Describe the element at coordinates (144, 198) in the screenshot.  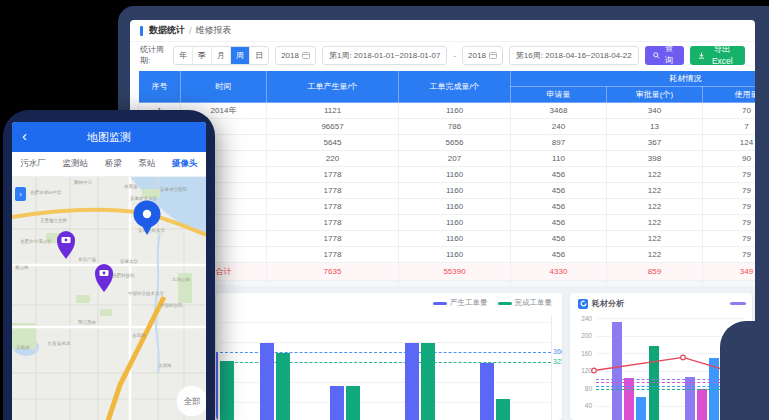
I see `map-label: 安徽农业大学` at that location.